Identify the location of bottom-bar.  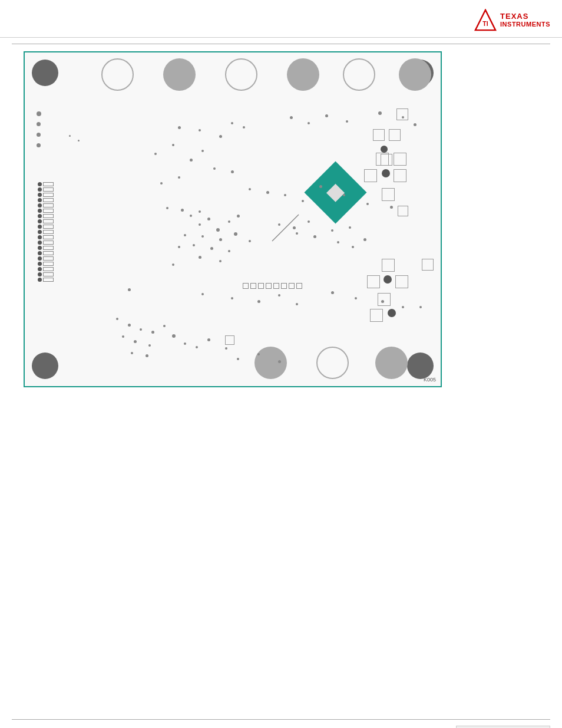
(503, 727).